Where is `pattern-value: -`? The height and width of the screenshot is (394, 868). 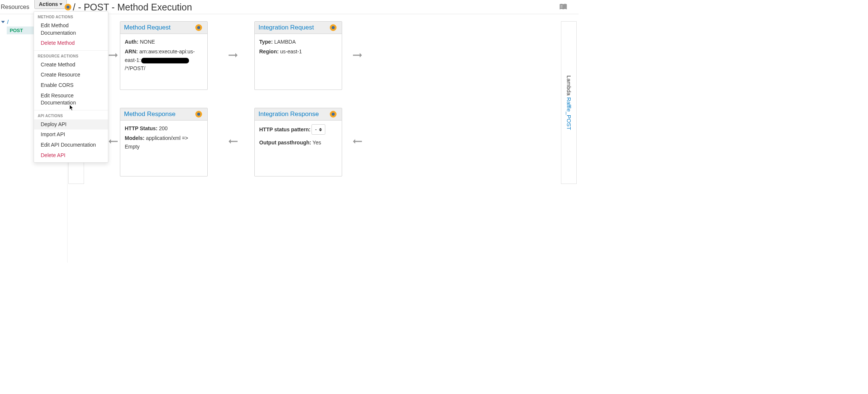 pattern-value: - is located at coordinates (316, 129).